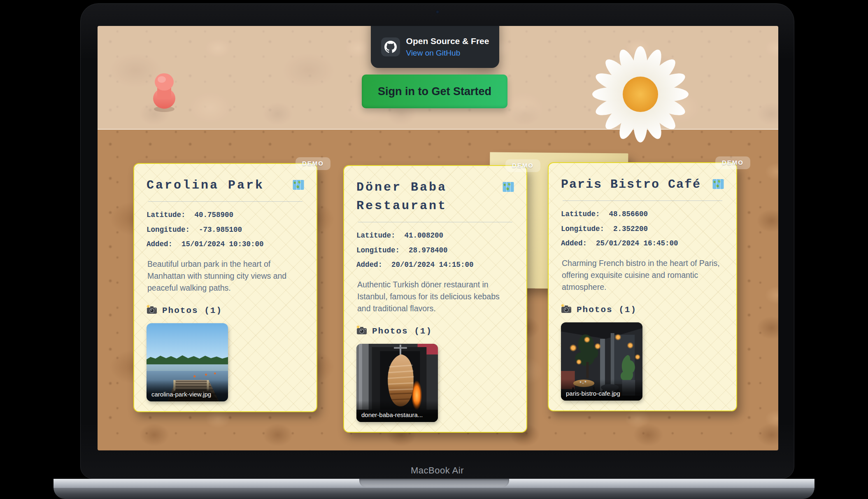 Image resolution: width=868 pixels, height=499 pixels. Describe the element at coordinates (433, 265) in the screenshot. I see `field-value: 20/01/2024 14:15:00` at that location.